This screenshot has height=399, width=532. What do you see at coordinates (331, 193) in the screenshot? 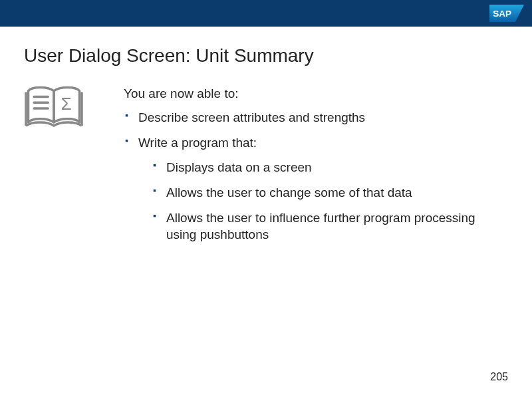
I see `list-item: Allows the user to change some of that d…` at bounding box center [331, 193].